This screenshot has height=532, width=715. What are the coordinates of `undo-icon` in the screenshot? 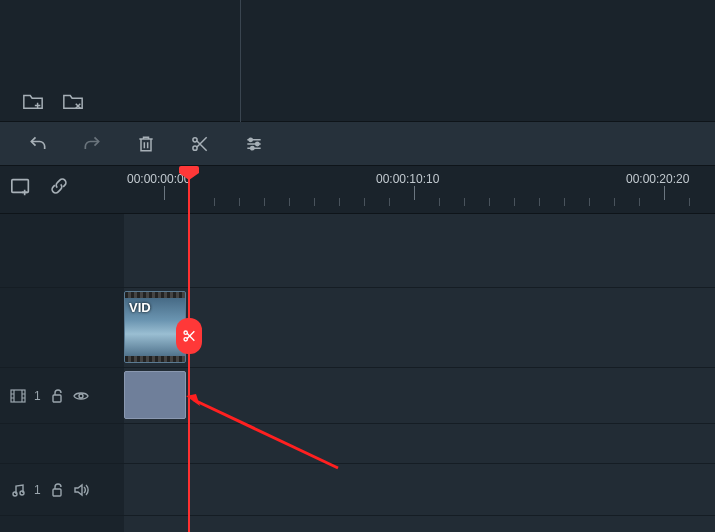 It's located at (38, 144).